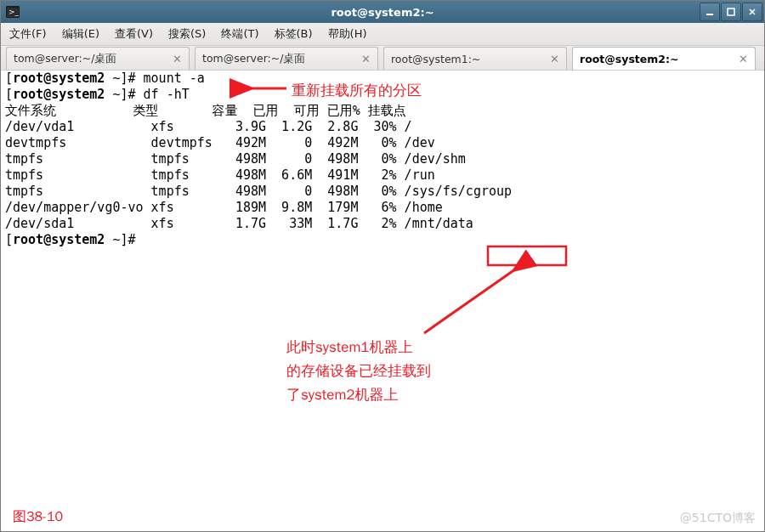 The width and height of the screenshot is (765, 532). Describe the element at coordinates (28, 34) in the screenshot. I see `menu-file: 文件(F)` at that location.